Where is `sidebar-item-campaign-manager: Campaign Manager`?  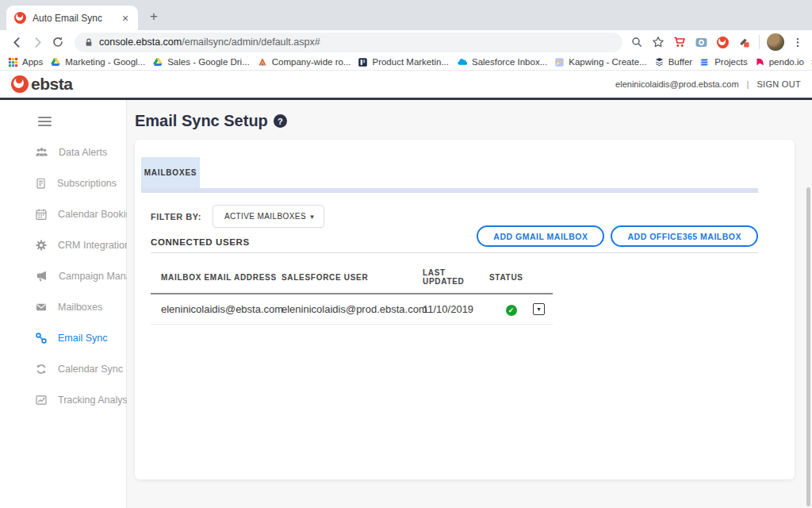 sidebar-item-campaign-manager: Campaign Manager is located at coordinates (63, 276).